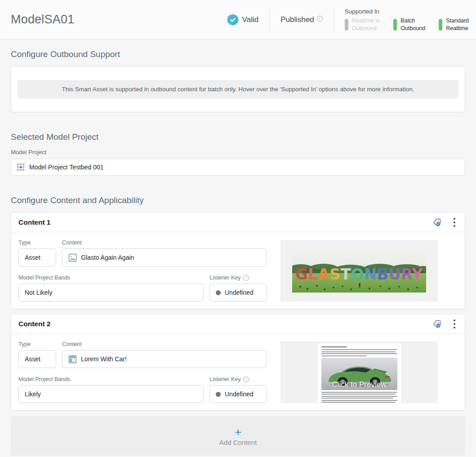 This screenshot has height=457, width=476. What do you see at coordinates (165, 257) in the screenshot?
I see `content-field: Glasto Again Again` at bounding box center [165, 257].